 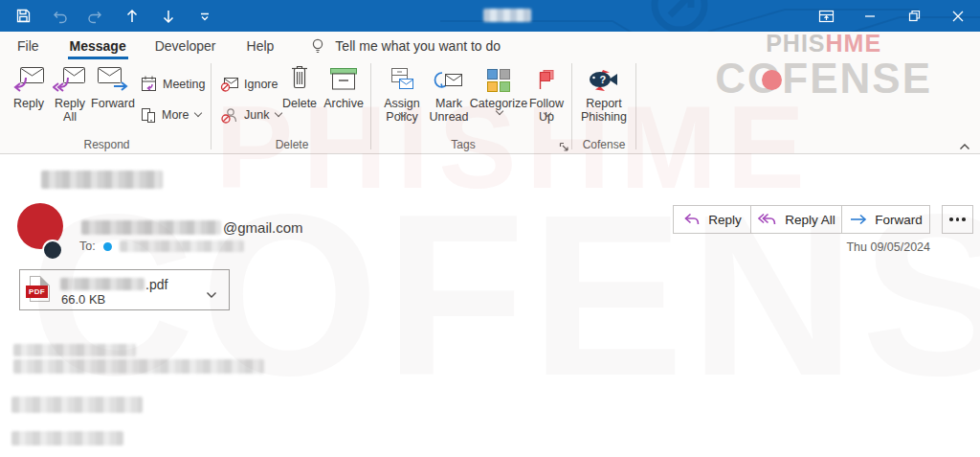 What do you see at coordinates (184, 84) in the screenshot?
I see `meeting-label: Meeting` at bounding box center [184, 84].